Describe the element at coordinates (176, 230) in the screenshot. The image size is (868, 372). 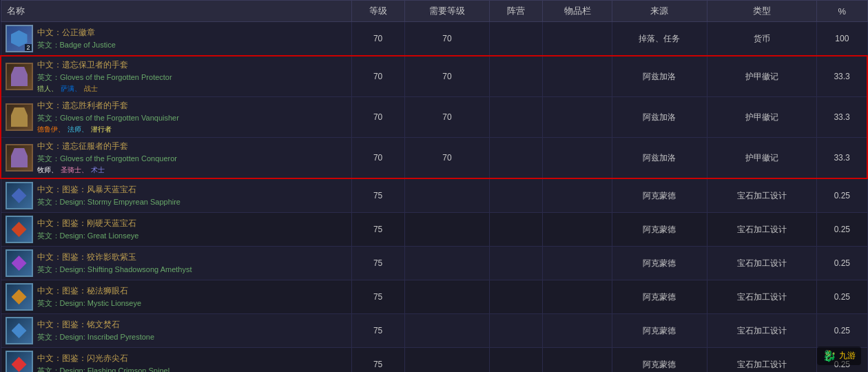
I see `item-name-cell: 中文：图鉴：刚硬天蓝宝石英文：Design: Great Lionseye` at that location.